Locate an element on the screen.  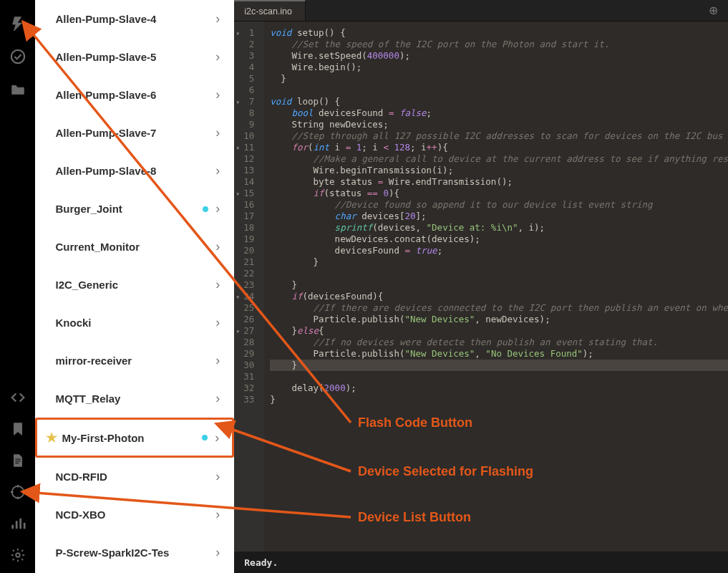
device-item: Allen-Pump-Slave-5› is located at coordinates (135, 57).